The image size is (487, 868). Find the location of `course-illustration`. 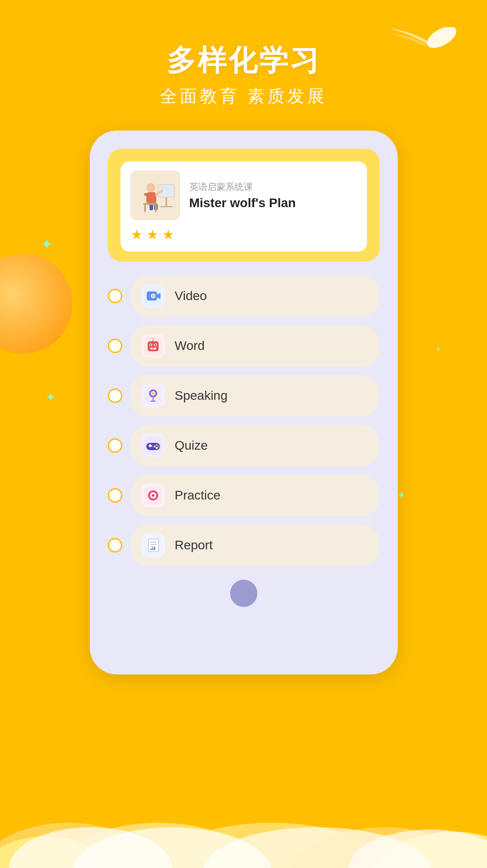

course-illustration is located at coordinates (155, 195).